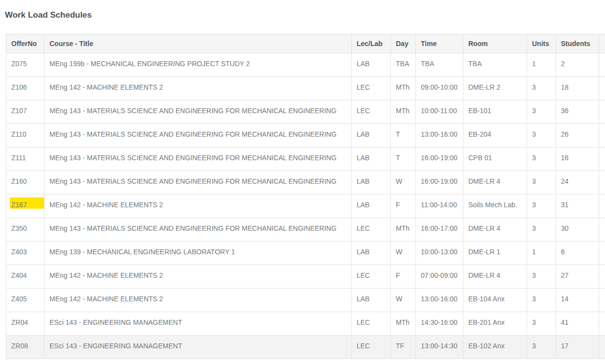 This screenshot has height=364, width=605. Describe the element at coordinates (306, 347) in the screenshot. I see `table-row: ZR08 ESci 143 - ENGINEERING MANAGEMENT L…` at that location.